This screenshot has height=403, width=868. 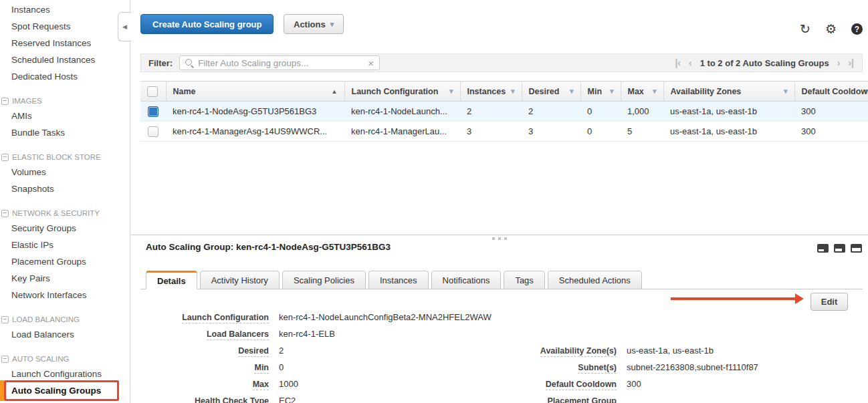 I want to click on field-value: 0, so click(x=281, y=368).